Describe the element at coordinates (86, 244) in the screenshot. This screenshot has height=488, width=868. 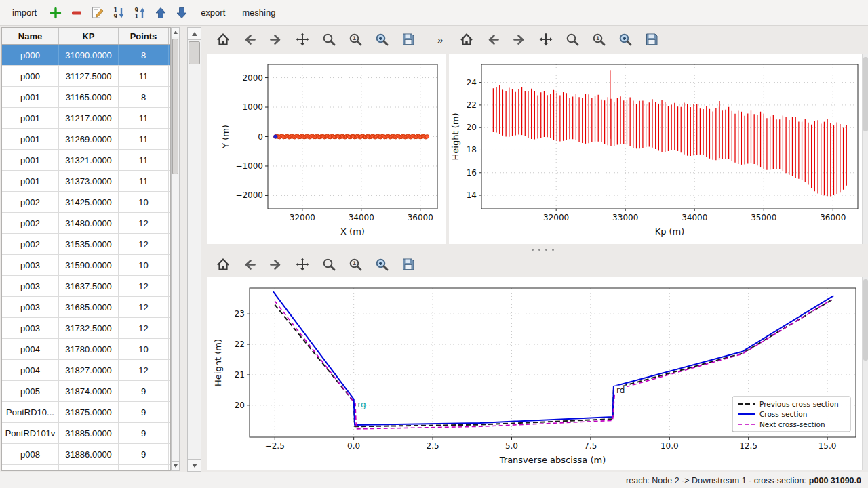
I see `table-row: p00231535.000012` at that location.